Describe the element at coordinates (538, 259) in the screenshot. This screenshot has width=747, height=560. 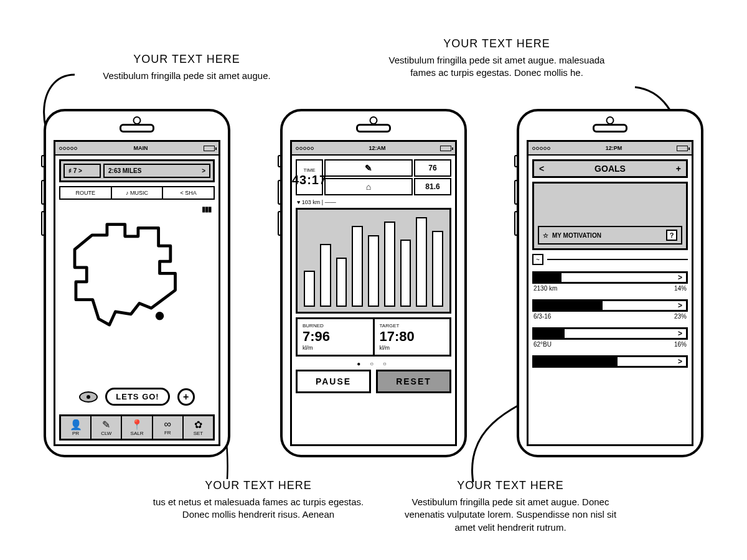
I see `trend-icon: ~` at that location.